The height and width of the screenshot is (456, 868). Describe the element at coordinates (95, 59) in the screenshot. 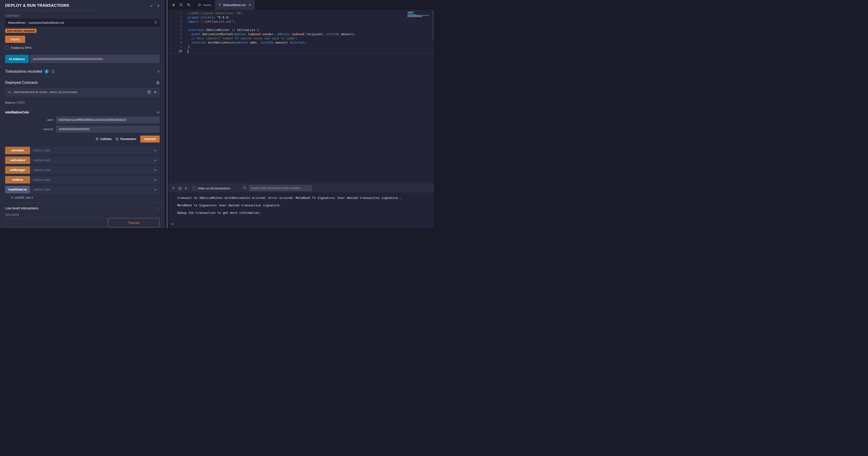

I see `at-address-input` at that location.